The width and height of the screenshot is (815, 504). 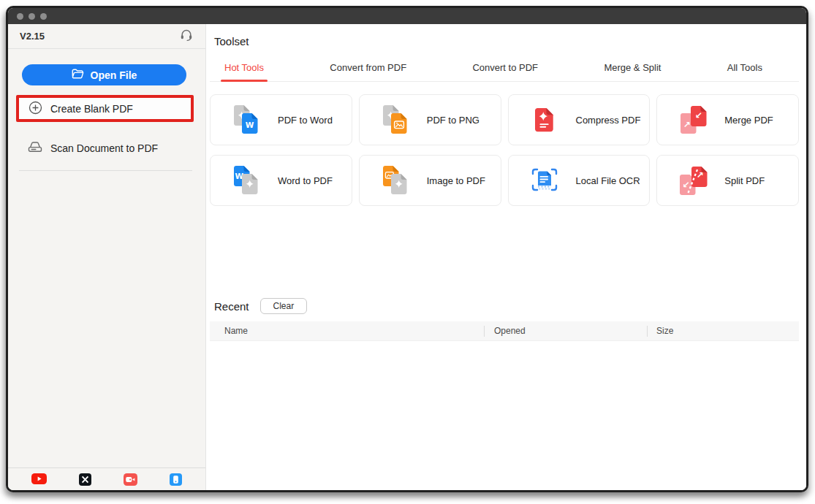 I want to click on recent-title: Recent, so click(x=232, y=307).